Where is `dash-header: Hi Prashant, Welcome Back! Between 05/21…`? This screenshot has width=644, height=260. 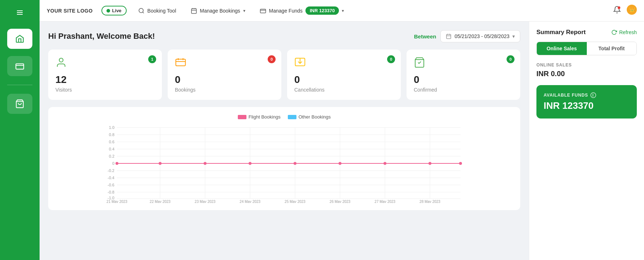 dash-header: Hi Prashant, Welcome Back! Between 05/21… is located at coordinates (284, 36).